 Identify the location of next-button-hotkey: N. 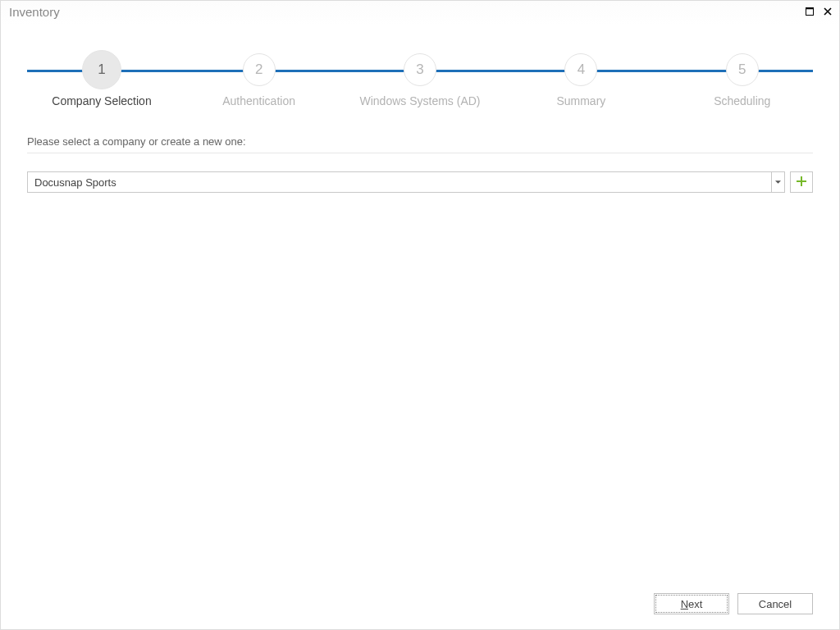
(684, 604).